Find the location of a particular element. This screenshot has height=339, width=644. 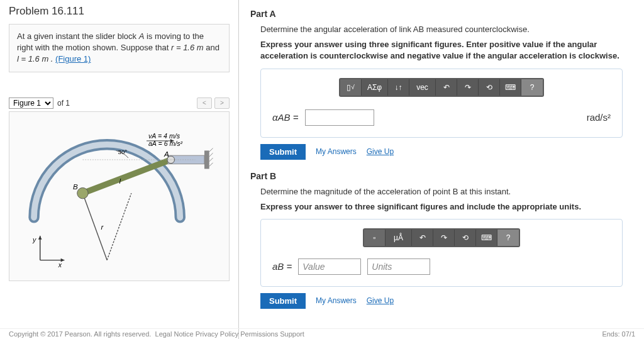

part-b-answer-box: ▫ µÅ ↶ ↷ ⟲ ⌨ ? aB = Value Units is located at coordinates (441, 253).